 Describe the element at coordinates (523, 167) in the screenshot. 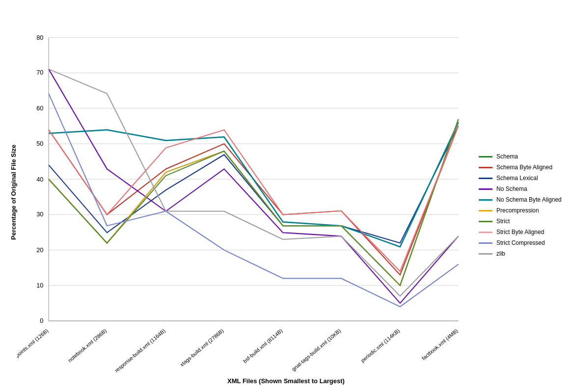

I see `legend-item: Schema Byte Aligned` at that location.